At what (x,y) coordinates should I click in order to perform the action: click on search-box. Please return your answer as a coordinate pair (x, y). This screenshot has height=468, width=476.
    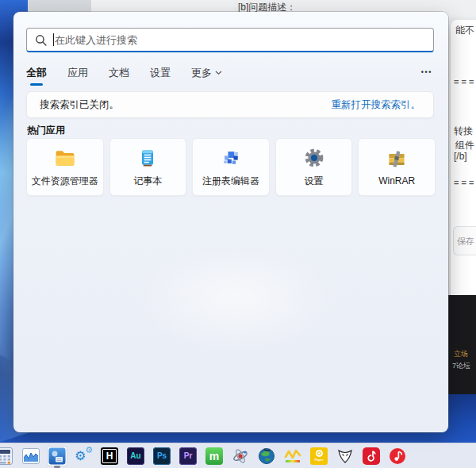
    Looking at the image, I should click on (230, 40).